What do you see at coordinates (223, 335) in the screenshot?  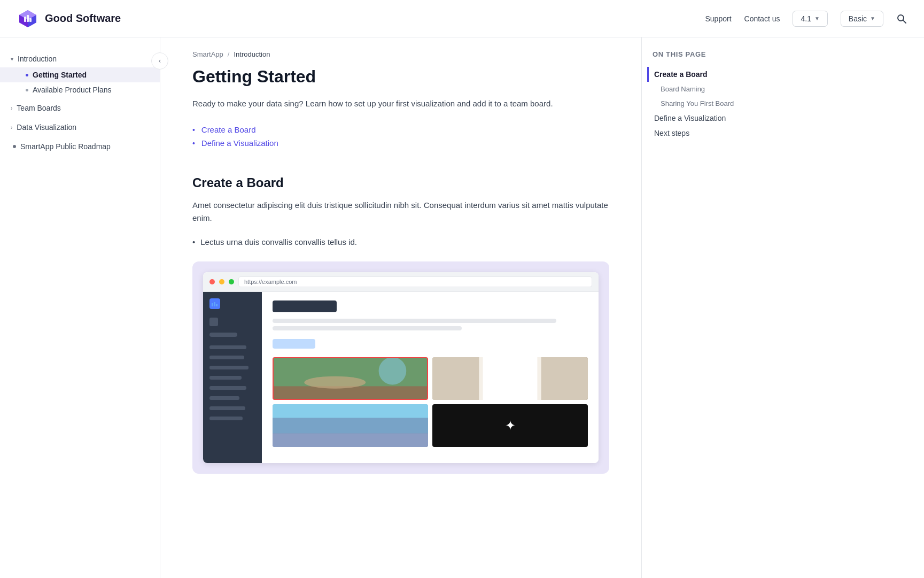 I see `app-sidebar-label` at bounding box center [223, 335].